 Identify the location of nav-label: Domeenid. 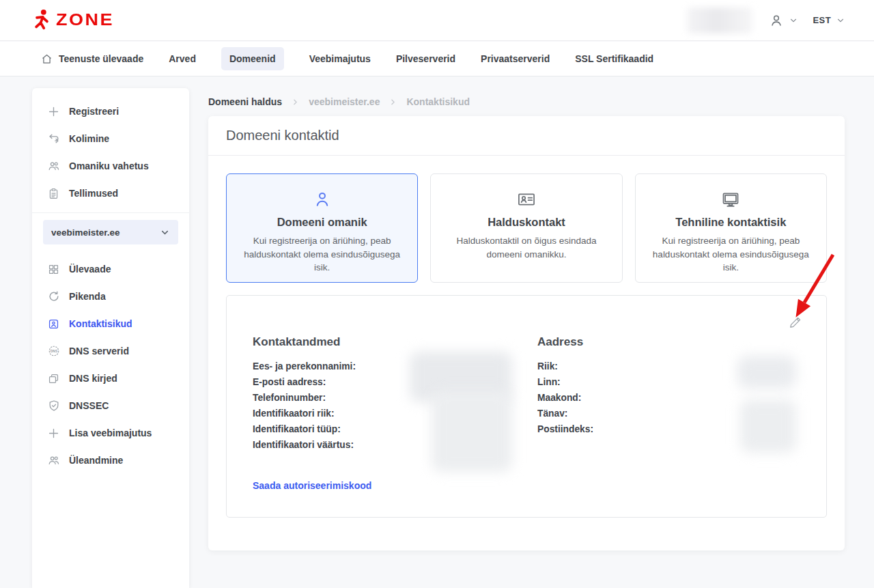
(253, 59).